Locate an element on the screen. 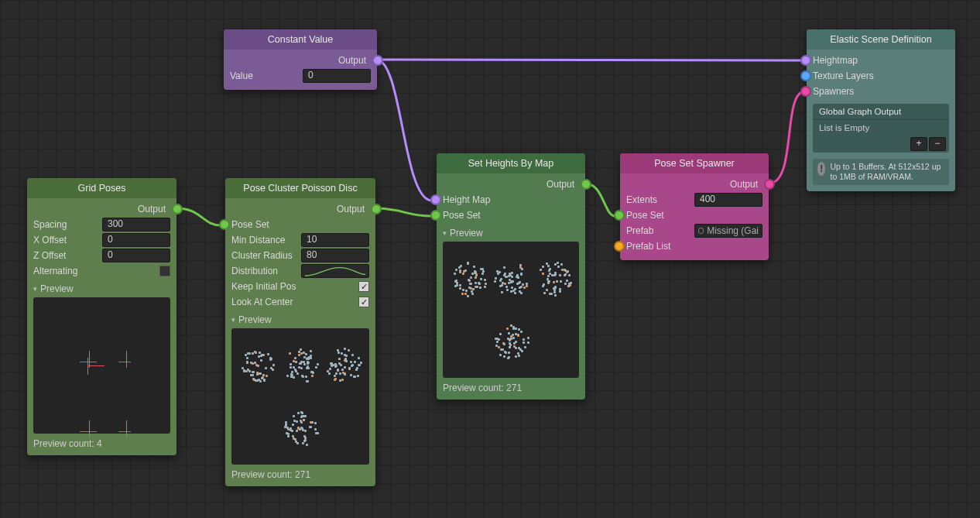 This screenshot has height=518, width=980. node-title: Set Heights By Map is located at coordinates (511, 163).